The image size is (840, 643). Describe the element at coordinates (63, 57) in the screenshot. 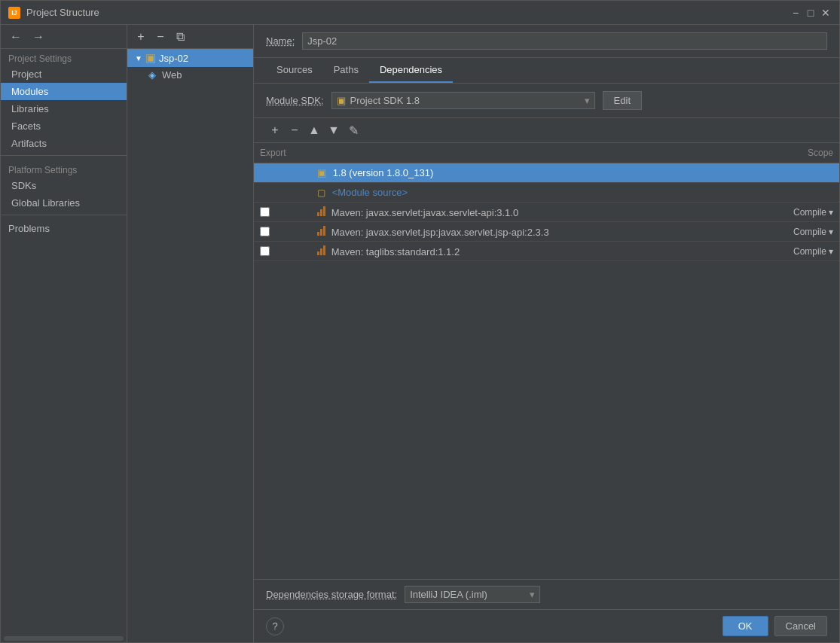

I see `project-settings-label: Project Settings` at that location.